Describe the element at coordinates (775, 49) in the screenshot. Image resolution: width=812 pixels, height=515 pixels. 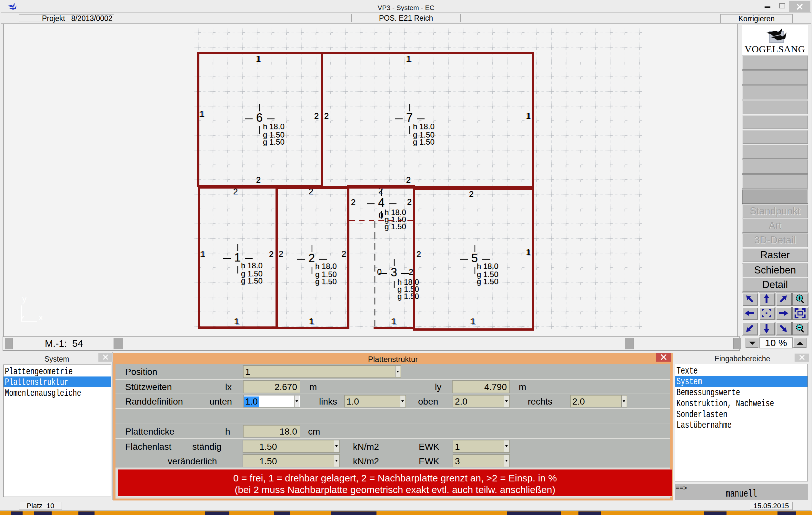
I see `svg-text: VOGELSANG` at that location.